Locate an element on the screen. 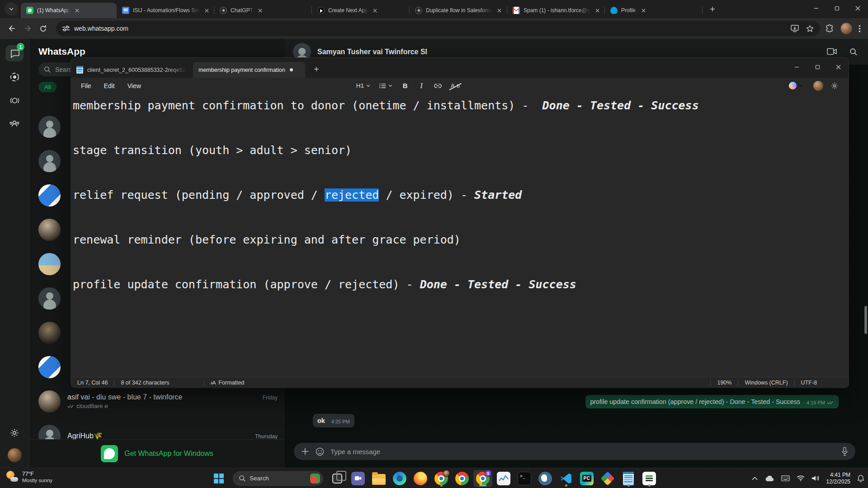 The image size is (868, 488). taskbar-notepad is located at coordinates (628, 479).